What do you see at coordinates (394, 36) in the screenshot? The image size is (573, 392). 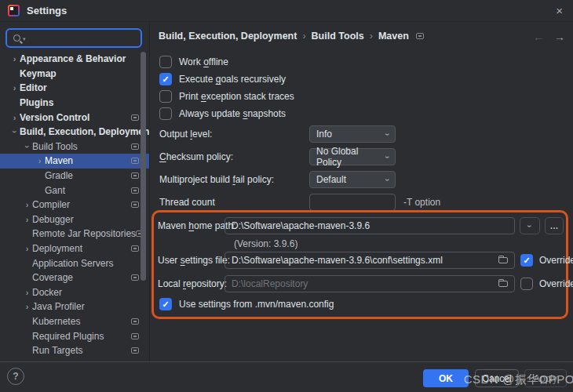 I see `breadcrumb-item-maven: Maven` at bounding box center [394, 36].